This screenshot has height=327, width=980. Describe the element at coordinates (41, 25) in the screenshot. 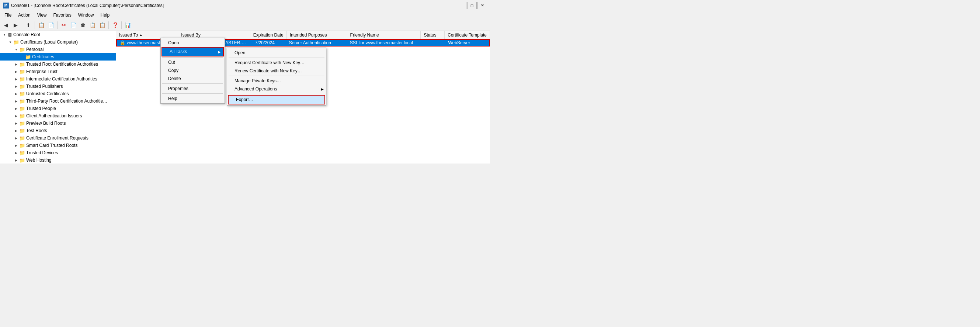

I see `show-hide-button: 📋` at that location.